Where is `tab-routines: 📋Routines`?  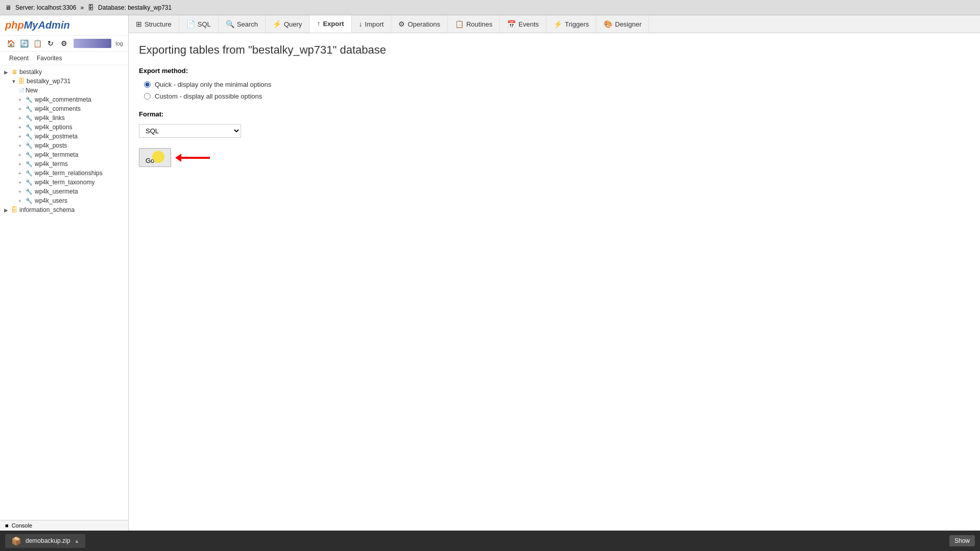 tab-routines: 📋Routines is located at coordinates (474, 24).